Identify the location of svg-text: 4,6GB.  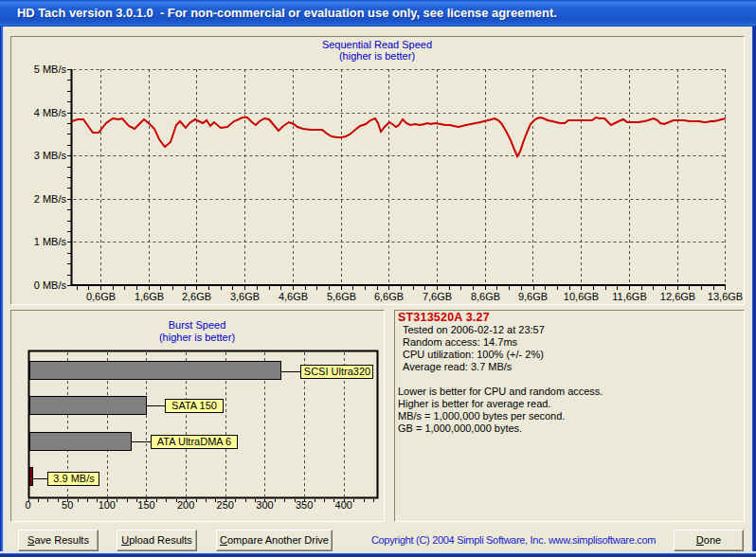
(294, 296).